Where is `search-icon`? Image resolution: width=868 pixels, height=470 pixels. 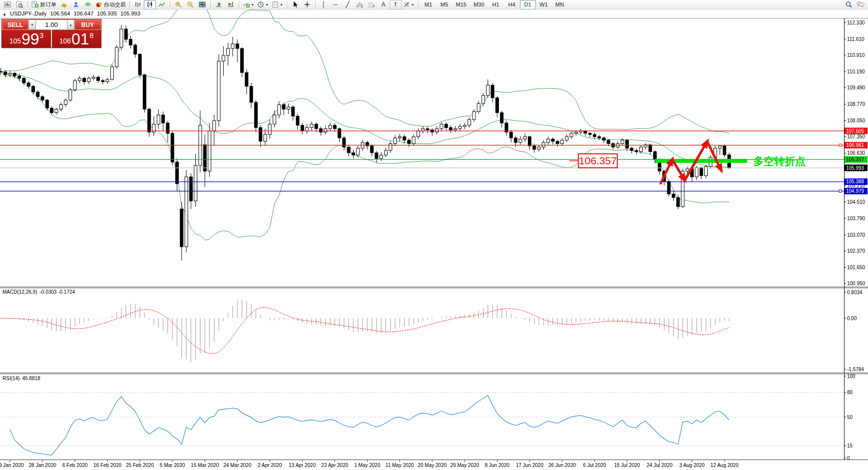 search-icon is located at coordinates (849, 5).